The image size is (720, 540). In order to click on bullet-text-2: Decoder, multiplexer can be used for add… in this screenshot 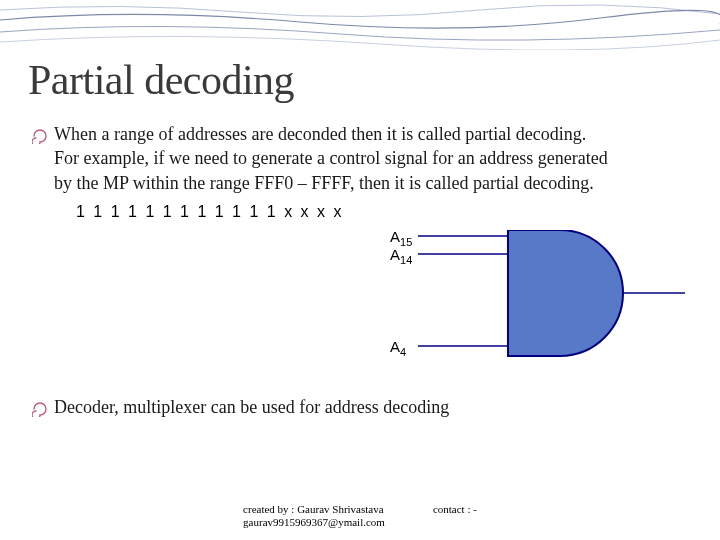, I will do `click(252, 407)`.